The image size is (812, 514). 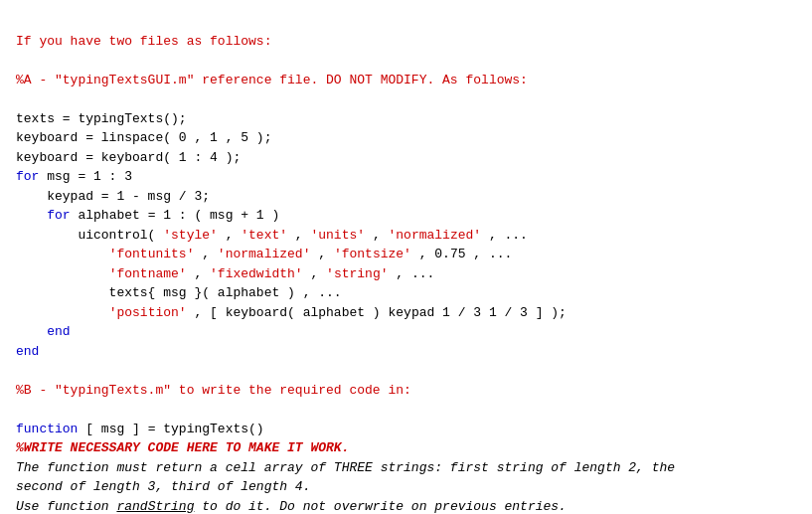 I want to click on code-line-1: texts = typingTexts();, so click(x=101, y=119).